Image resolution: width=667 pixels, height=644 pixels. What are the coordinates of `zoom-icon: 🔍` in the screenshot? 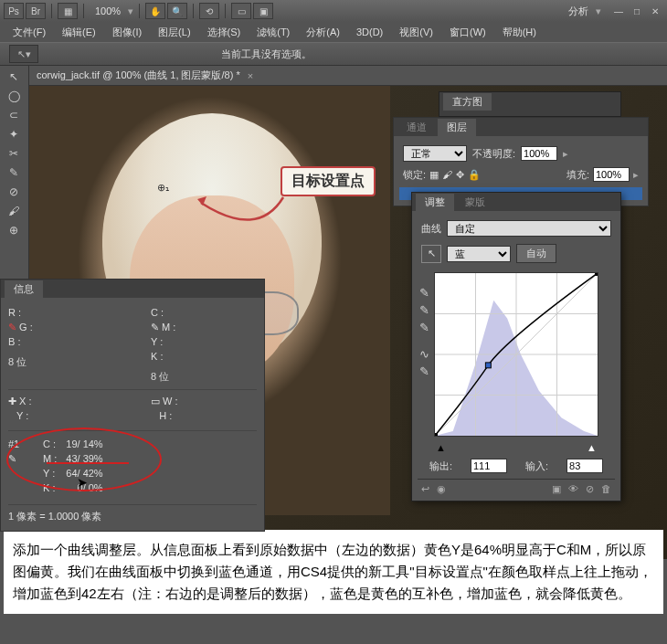 It's located at (177, 11).